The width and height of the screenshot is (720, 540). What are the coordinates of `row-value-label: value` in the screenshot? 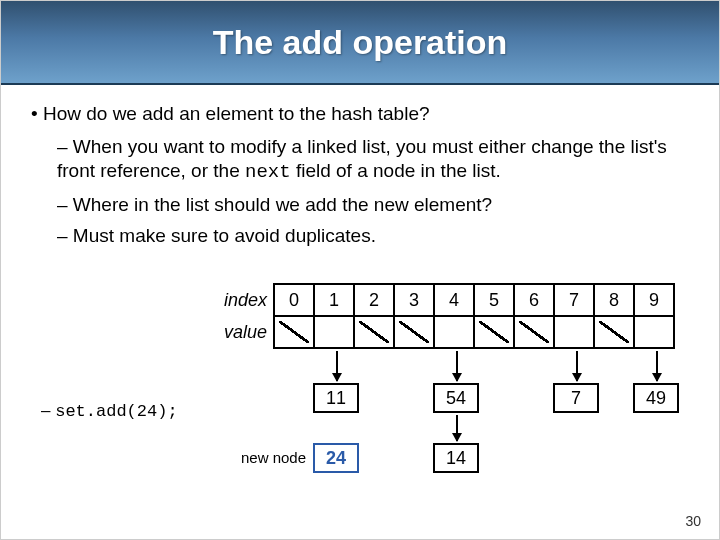 It's located at (245, 332).